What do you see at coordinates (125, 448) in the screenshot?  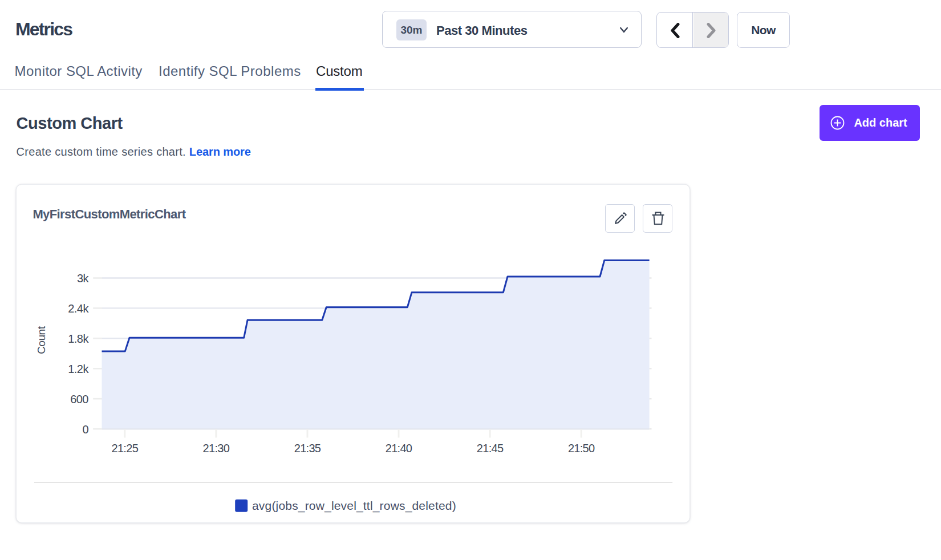 I see `svg-text: 21:25` at bounding box center [125, 448].